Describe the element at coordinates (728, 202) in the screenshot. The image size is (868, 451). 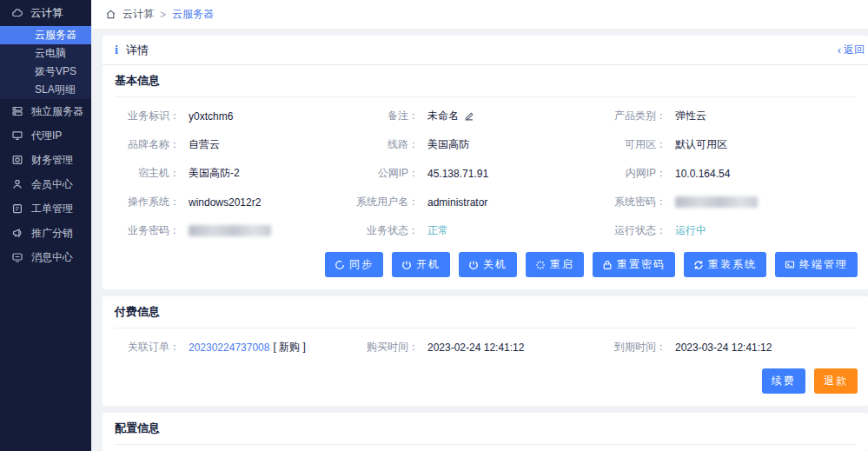
I see `field-sys-password: 系统密码：` at that location.